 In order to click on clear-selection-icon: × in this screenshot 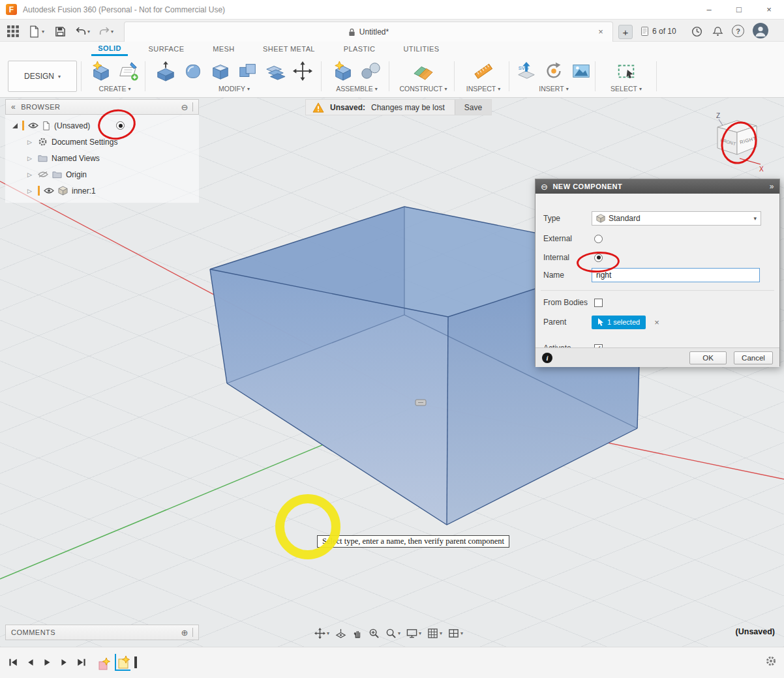, I will do `click(657, 322)`.